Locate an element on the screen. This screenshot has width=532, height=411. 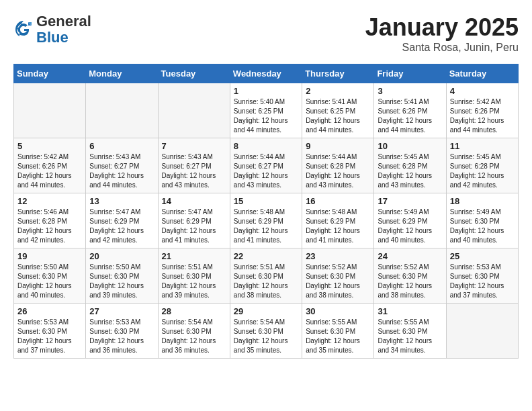
calendar-cell: 24Sunrise: 5:52 AM Sunset: 6:30 PM Dayli… is located at coordinates (410, 276).